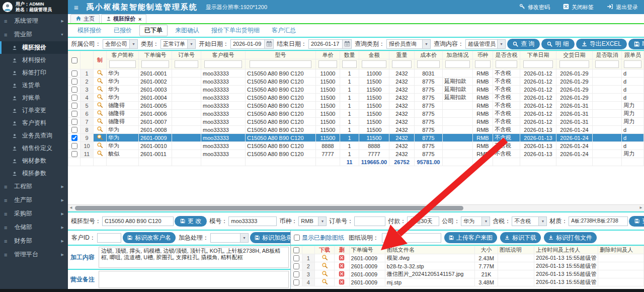  What do you see at coordinates (253, 222) in the screenshot?
I see `model-input: moo33333` at bounding box center [253, 222].